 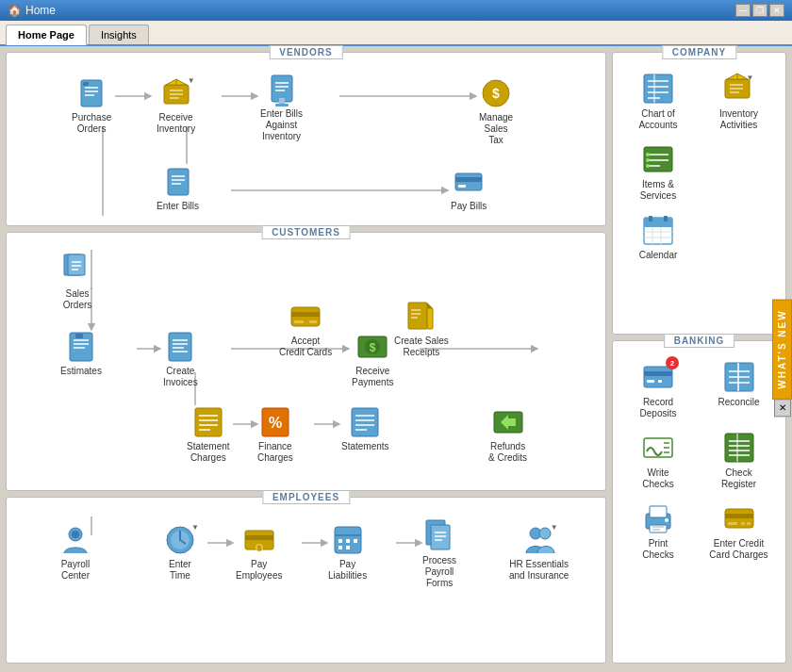 I want to click on create-invoices-item: CreateInvoices, so click(x=181, y=359).